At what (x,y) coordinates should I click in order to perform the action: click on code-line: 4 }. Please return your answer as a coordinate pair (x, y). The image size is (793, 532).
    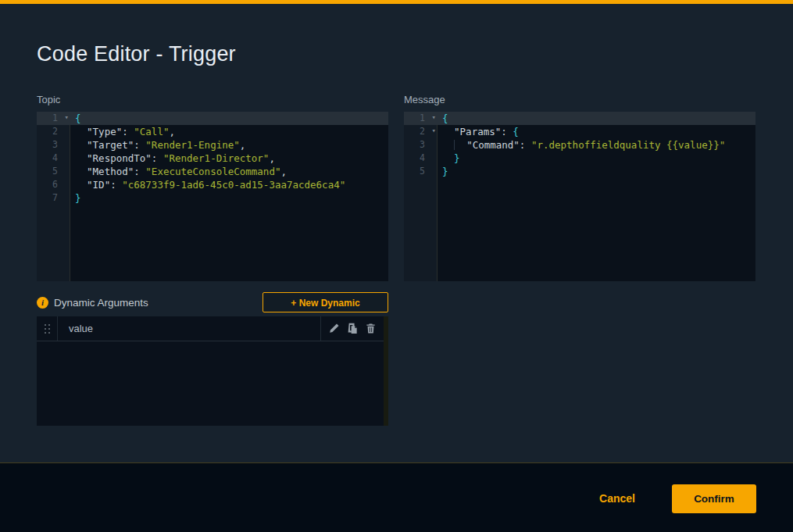
    Looking at the image, I should click on (580, 158).